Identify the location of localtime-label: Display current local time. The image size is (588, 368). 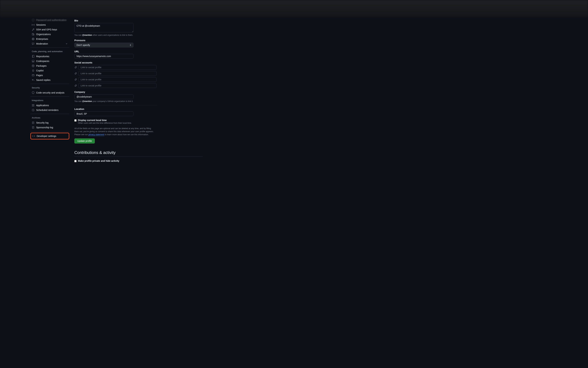
(105, 120).